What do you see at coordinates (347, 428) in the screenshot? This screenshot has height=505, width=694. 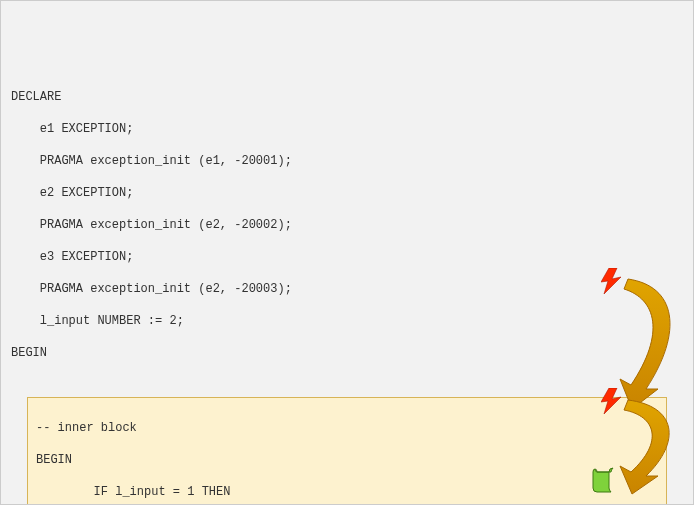 I see `code-line: -- inner block` at bounding box center [347, 428].